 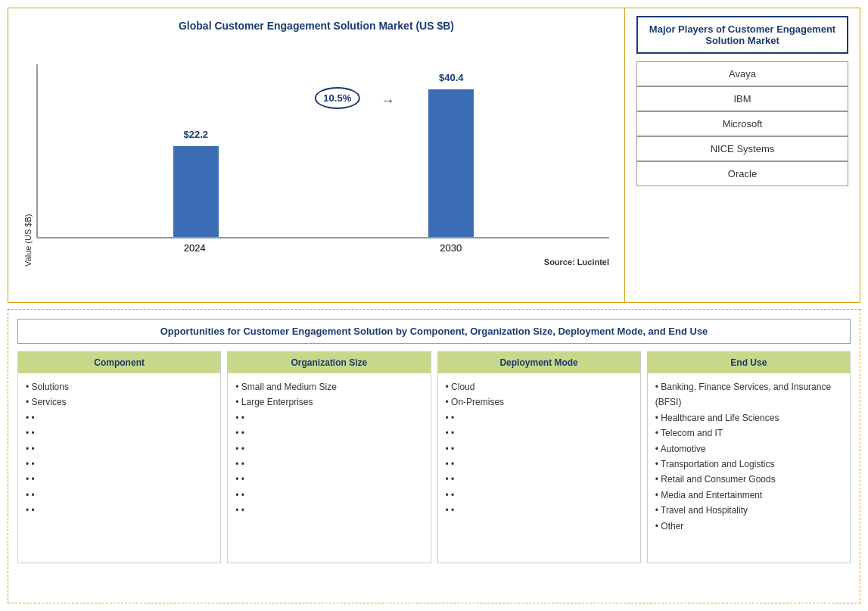 I want to click on chart-title: Global Customer Engagement Solution Mark…, so click(x=316, y=26).